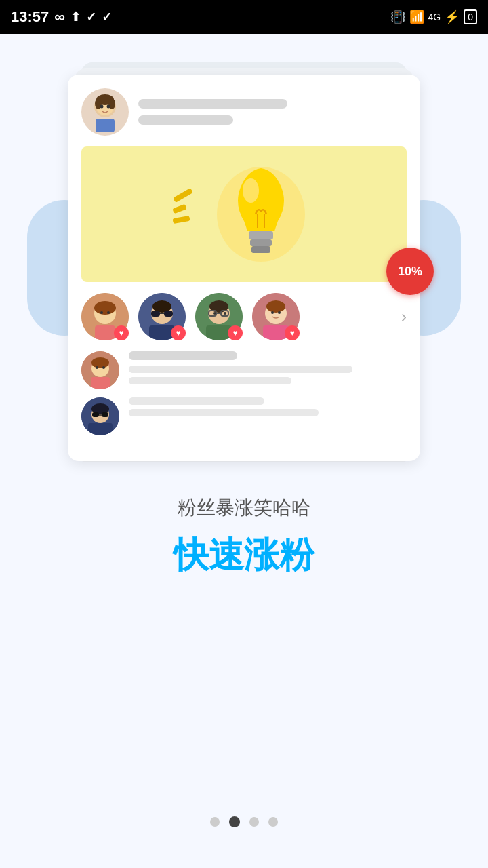 The height and width of the screenshot is (868, 488). I want to click on main-title: 快速涨粉, so click(244, 555).